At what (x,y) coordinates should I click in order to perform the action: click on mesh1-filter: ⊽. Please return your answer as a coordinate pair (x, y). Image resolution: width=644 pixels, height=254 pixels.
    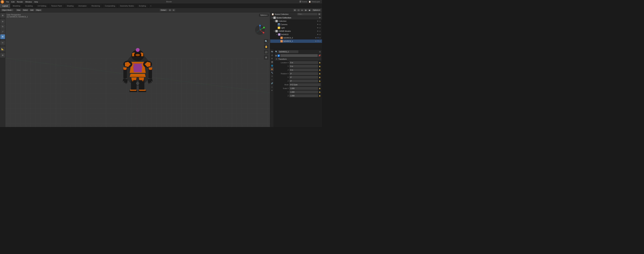
    Looking at the image, I should click on (318, 41).